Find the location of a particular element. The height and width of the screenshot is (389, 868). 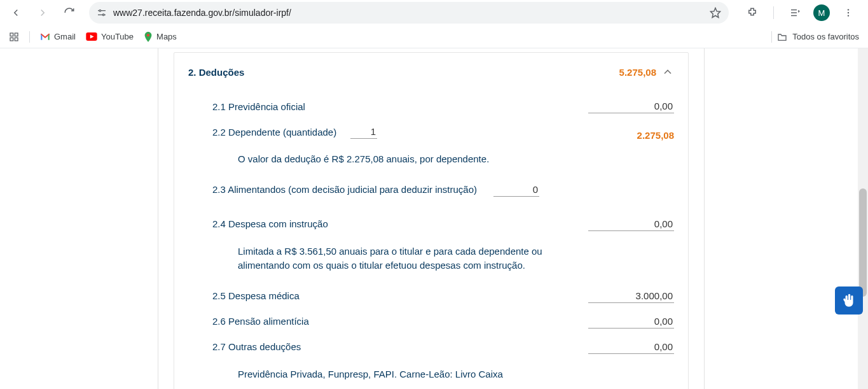

bookmark-maps: Maps is located at coordinates (160, 37).